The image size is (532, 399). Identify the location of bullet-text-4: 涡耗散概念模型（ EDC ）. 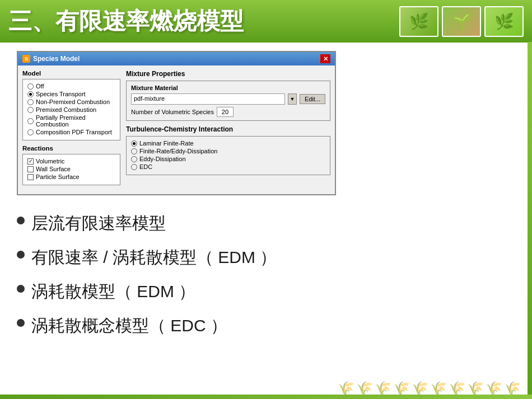
(129, 326).